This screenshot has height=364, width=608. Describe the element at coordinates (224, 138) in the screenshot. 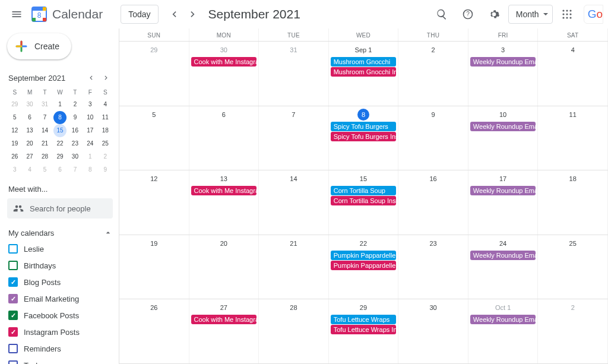

I see `day-cell: 6` at that location.